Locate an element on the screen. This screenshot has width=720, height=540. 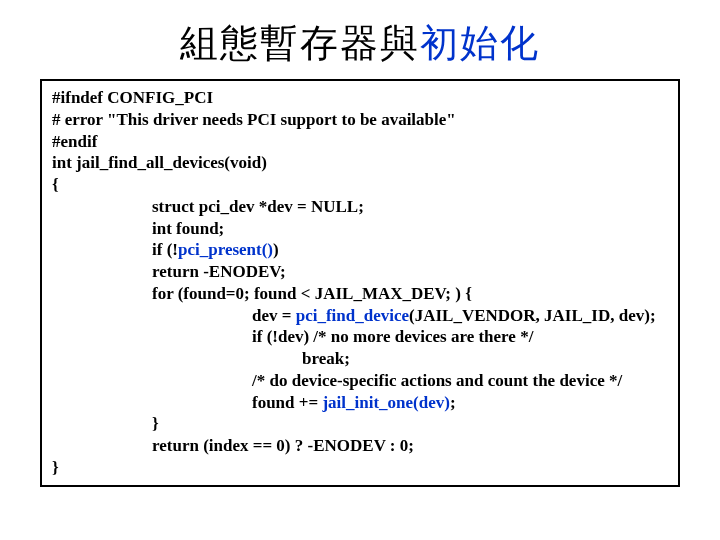
code-line: for (found=0; found < JAIL_MAX_DEV; ) { is located at coordinates (360, 294).